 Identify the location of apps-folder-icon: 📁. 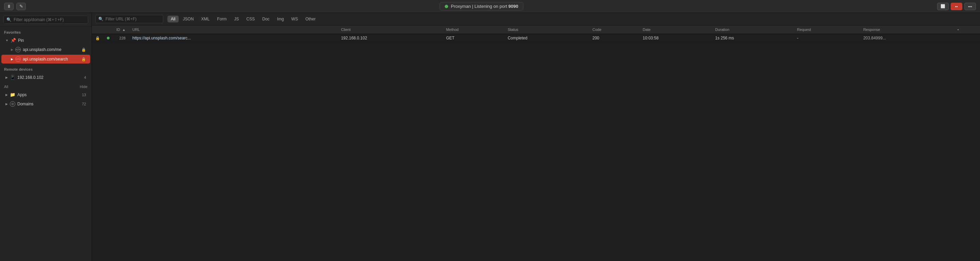
(13, 95).